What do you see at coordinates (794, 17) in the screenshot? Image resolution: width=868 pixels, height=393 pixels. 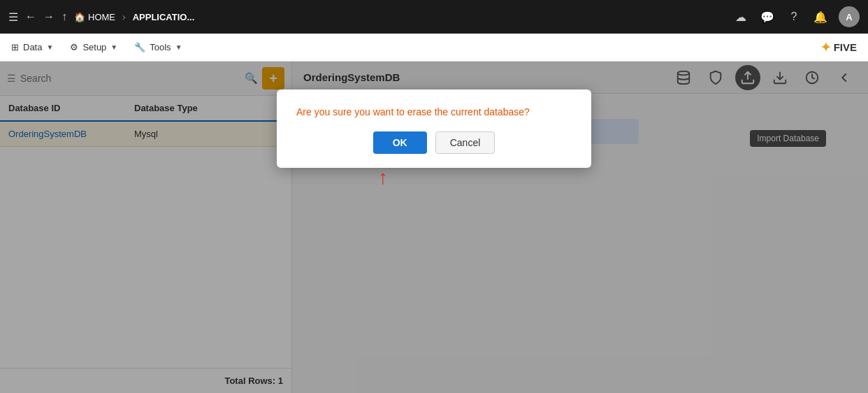 I see `help-icon: ?` at bounding box center [794, 17].